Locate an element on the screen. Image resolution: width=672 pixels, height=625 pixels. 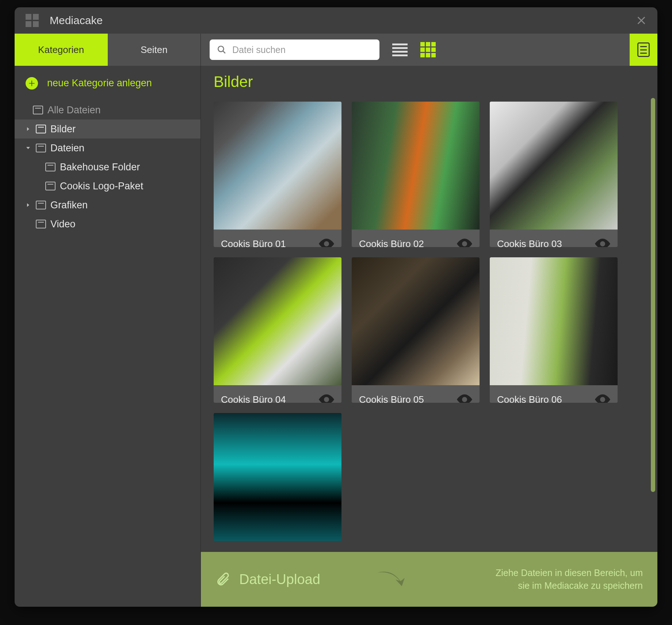
upload-label: Datei-Upload is located at coordinates (280, 580).